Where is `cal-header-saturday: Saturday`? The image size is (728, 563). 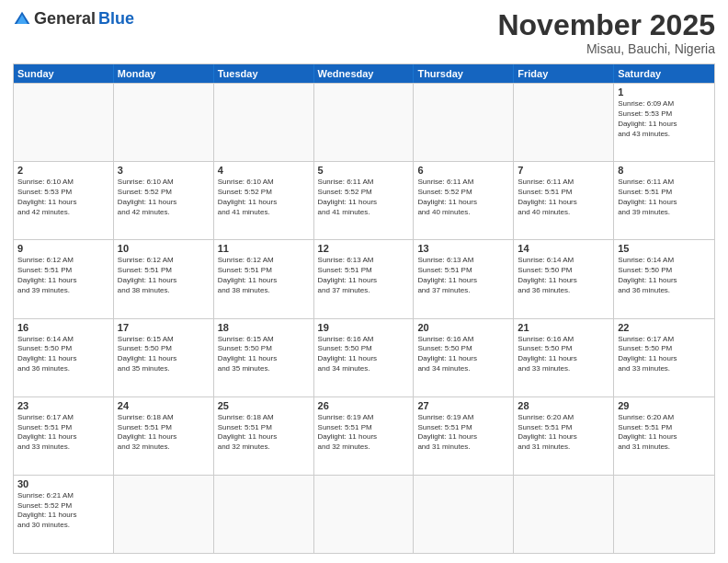 cal-header-saturday: Saturday is located at coordinates (664, 74).